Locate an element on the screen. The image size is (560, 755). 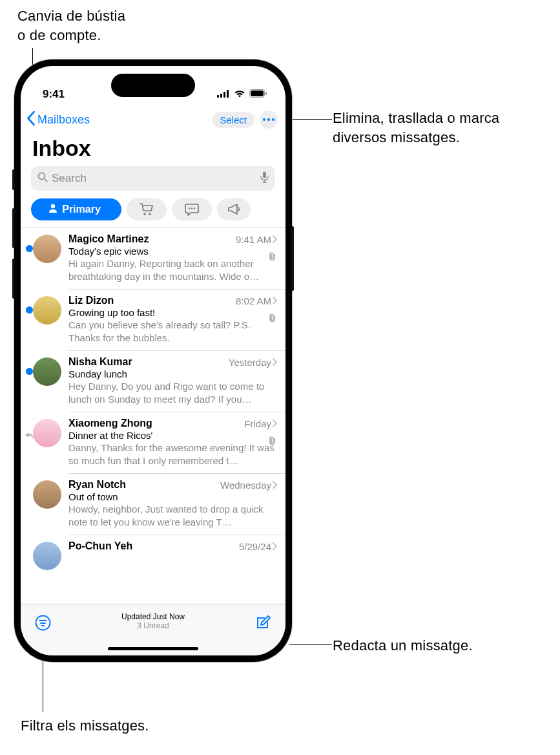
home-indicator is located at coordinates (153, 649).